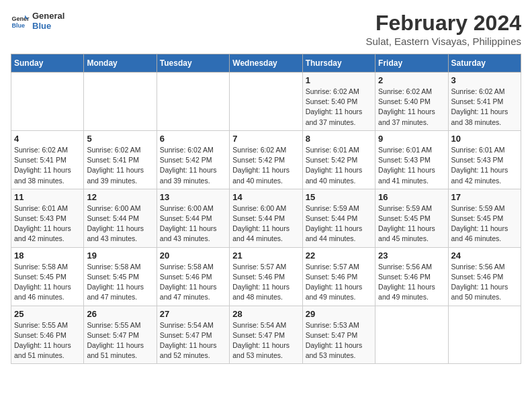 The width and height of the screenshot is (532, 411). Describe the element at coordinates (339, 160) in the screenshot. I see `calendar-cell: 8Sunrise: 6:01 AMSunset: 5:42 PMDaylight…` at that location.